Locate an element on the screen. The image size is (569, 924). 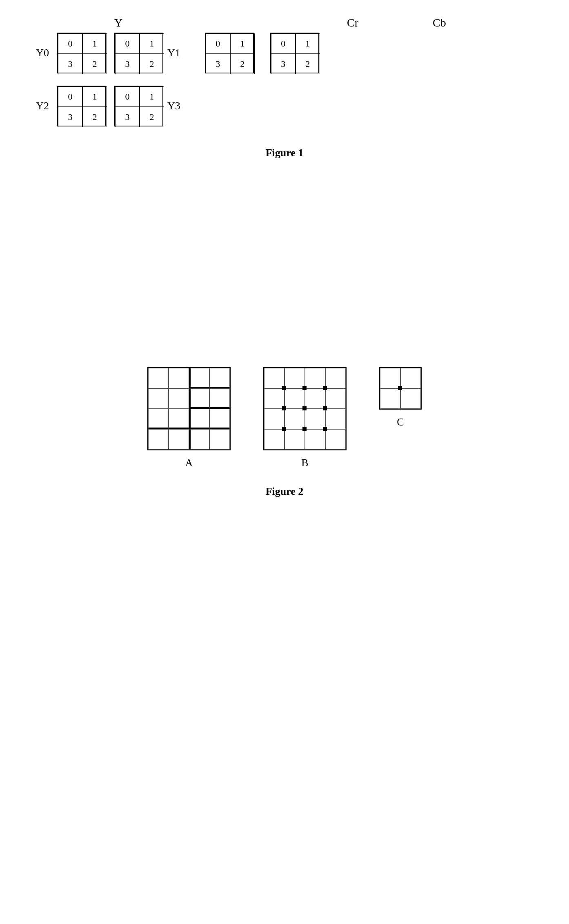
grid-c is located at coordinates (400, 388).